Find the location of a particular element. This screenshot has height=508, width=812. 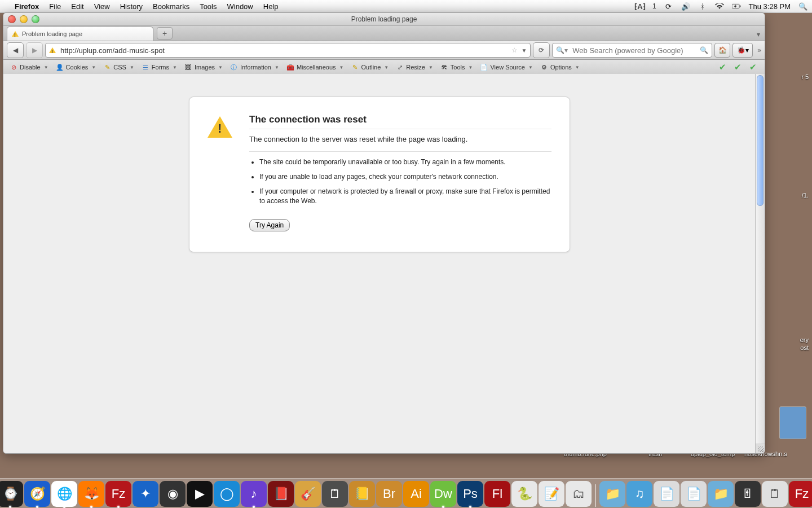

dock-app-icon: 🗂 is located at coordinates (579, 494).